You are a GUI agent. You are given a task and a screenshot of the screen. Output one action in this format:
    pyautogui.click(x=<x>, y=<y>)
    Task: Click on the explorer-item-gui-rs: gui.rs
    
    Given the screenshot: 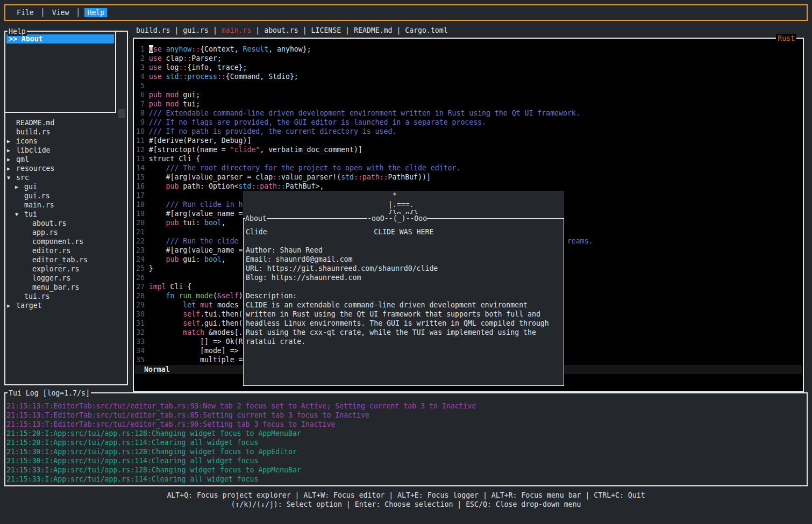 What is the action you would take?
    pyautogui.click(x=66, y=196)
    